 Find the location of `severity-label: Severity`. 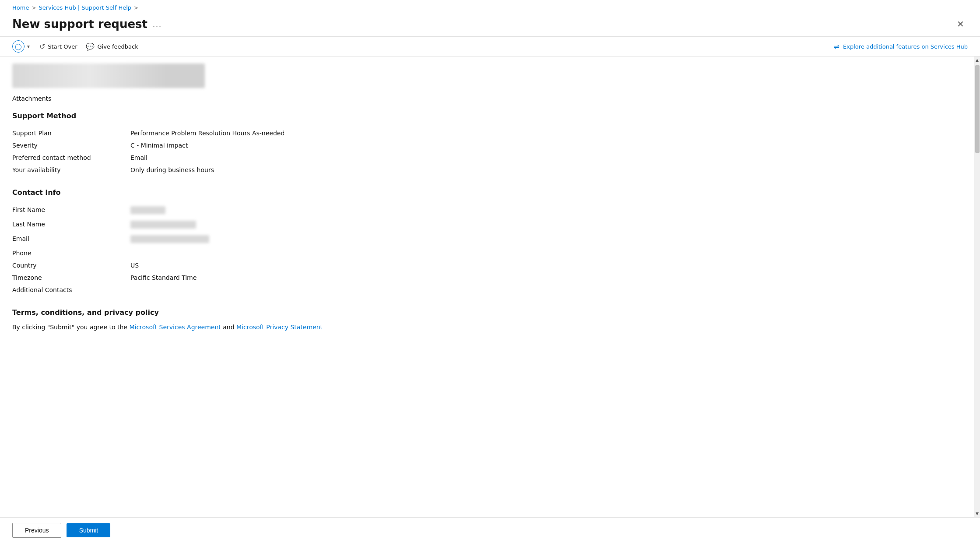

severity-label: Severity is located at coordinates (71, 145).